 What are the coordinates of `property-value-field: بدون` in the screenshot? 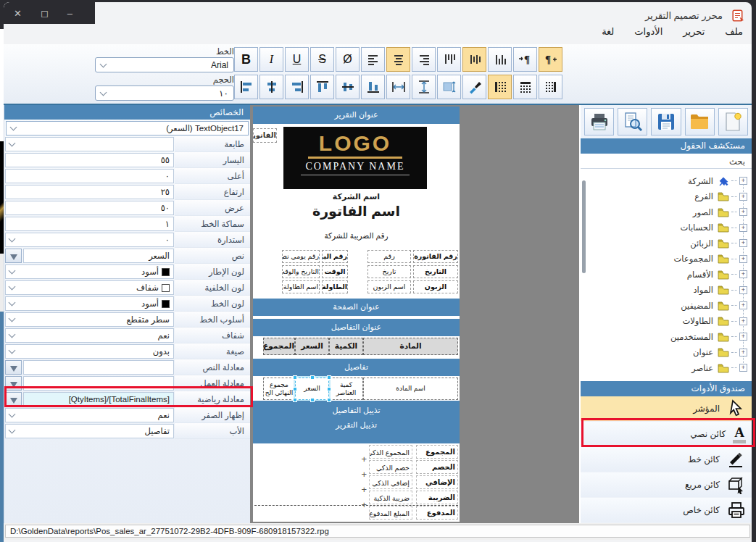 It's located at (90, 351).